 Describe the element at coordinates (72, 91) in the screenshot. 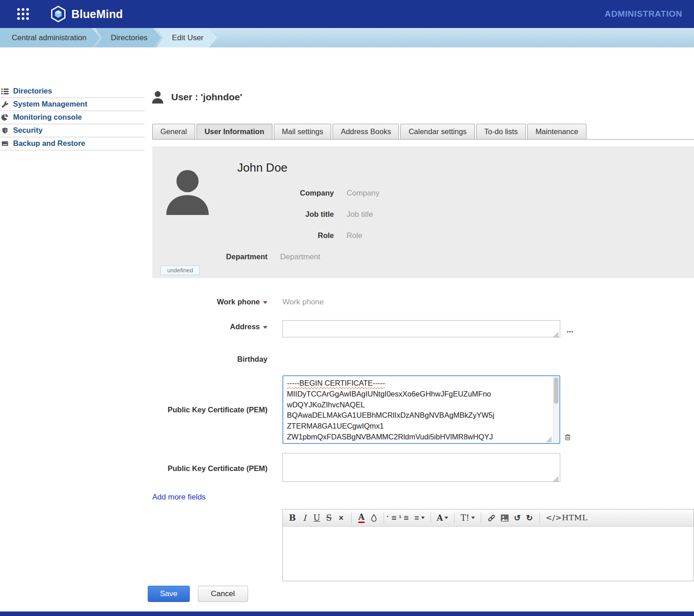

I see `sidebar-item-directories: Directories` at that location.